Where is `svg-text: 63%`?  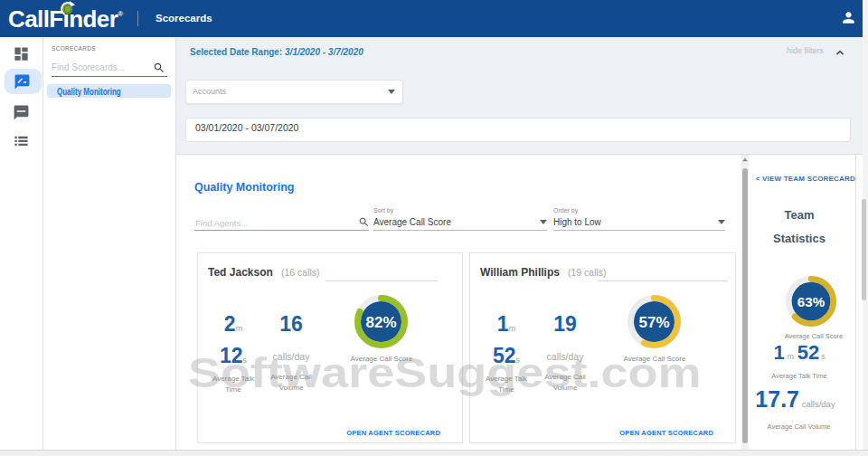
svg-text: 63% is located at coordinates (812, 302).